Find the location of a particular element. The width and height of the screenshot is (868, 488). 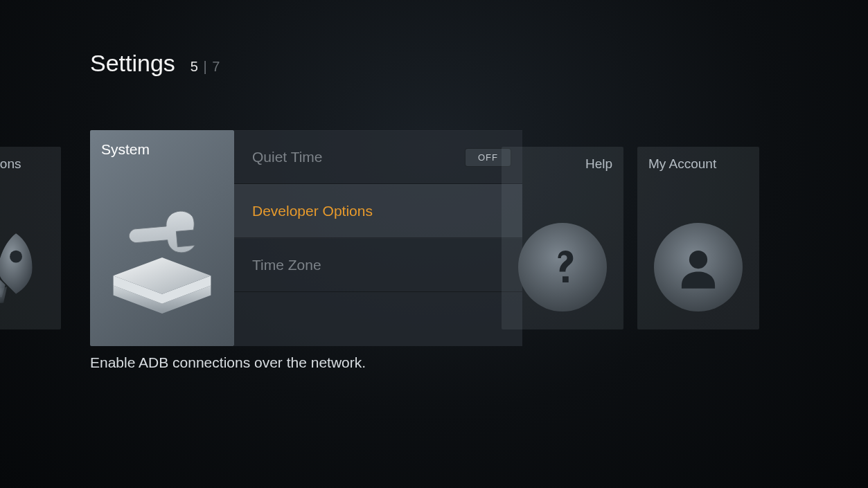

tile-system: System is located at coordinates (162, 238).